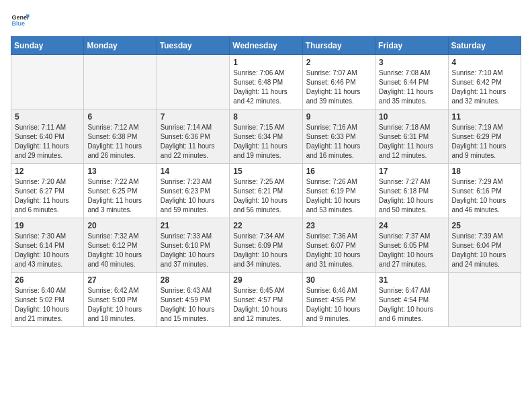 Image resolution: width=532 pixels, height=411 pixels. Describe the element at coordinates (193, 300) in the screenshot. I see `calendar-cell: 28Sunrise: 6:43 AM Sunset: 4:59 PM Dayli…` at that location.